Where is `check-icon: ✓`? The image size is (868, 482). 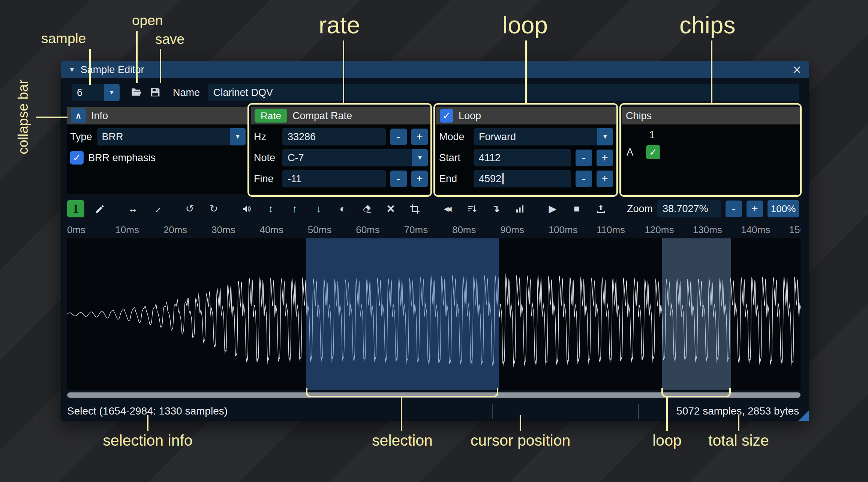
check-icon: ✓ is located at coordinates (77, 158).